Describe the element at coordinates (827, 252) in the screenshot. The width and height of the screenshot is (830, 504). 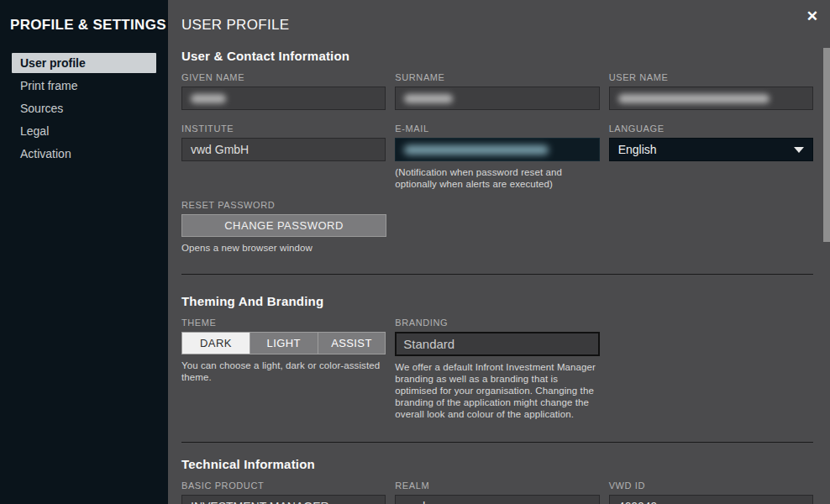
I see `scrollbar-track` at that location.